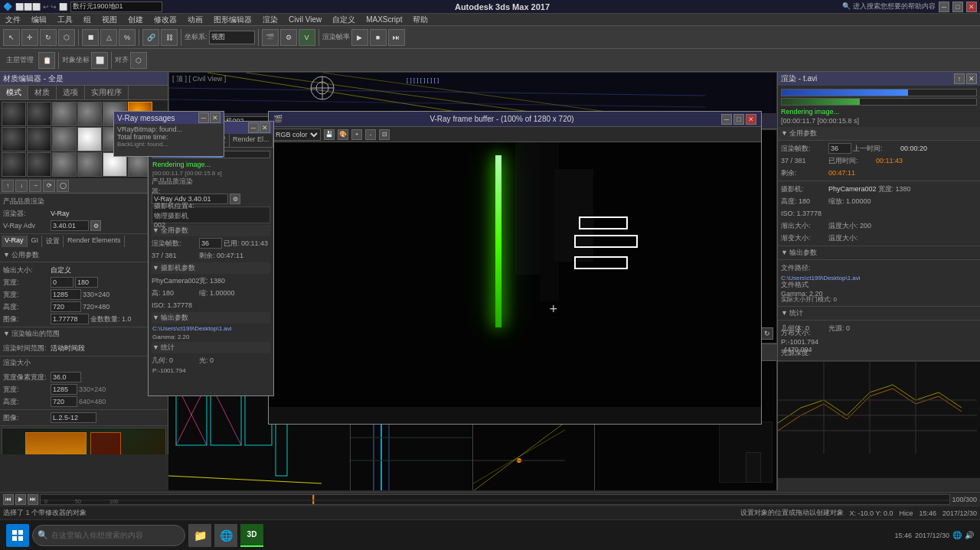 The height and width of the screenshot is (550, 980). I want to click on tab-utility: 实用程序, so click(107, 93).